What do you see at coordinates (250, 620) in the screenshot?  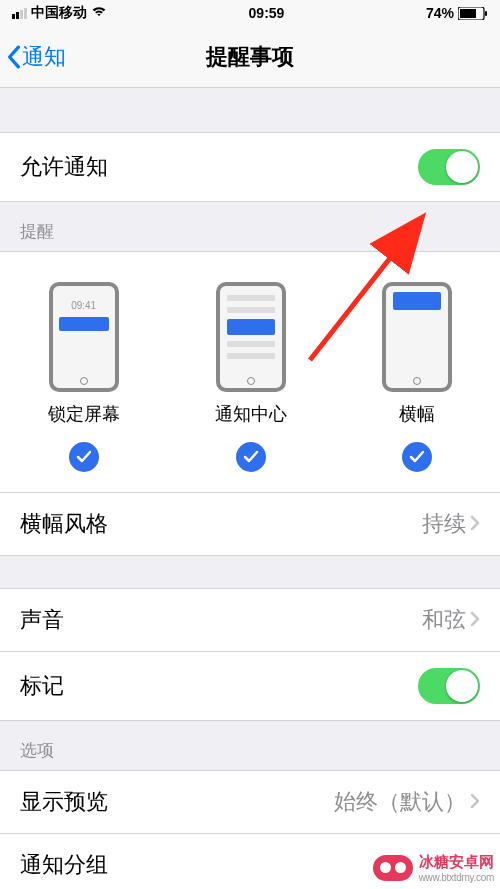 I see `sound-row: 声音 和弦` at bounding box center [250, 620].